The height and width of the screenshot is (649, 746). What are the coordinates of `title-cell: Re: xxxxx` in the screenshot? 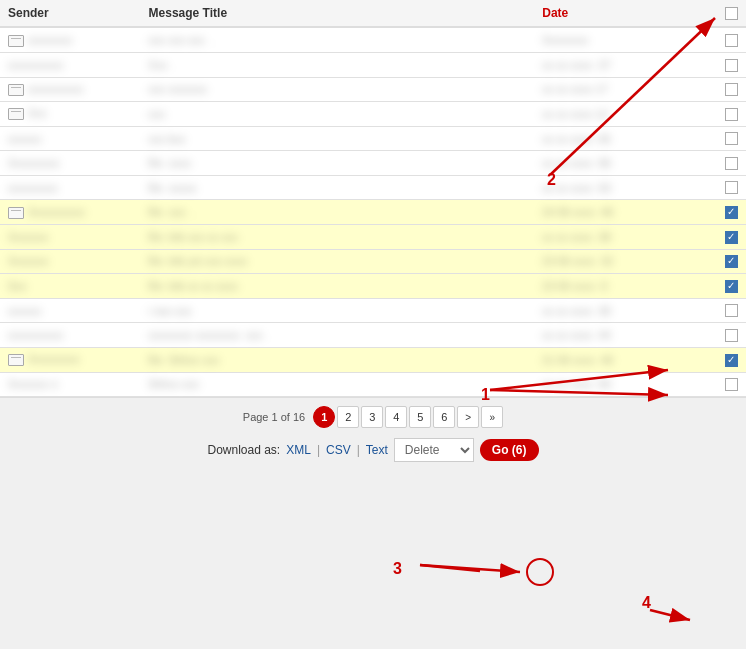 It's located at (338, 188).